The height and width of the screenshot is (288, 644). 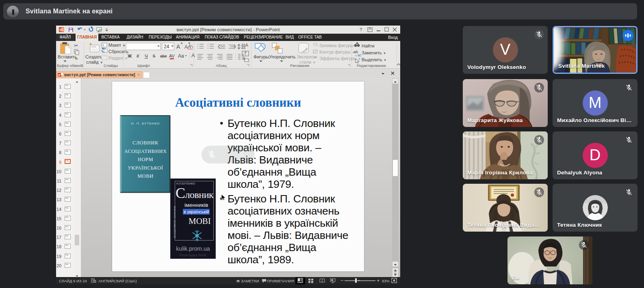 I want to click on svg-text: Создать, so click(x=94, y=57).